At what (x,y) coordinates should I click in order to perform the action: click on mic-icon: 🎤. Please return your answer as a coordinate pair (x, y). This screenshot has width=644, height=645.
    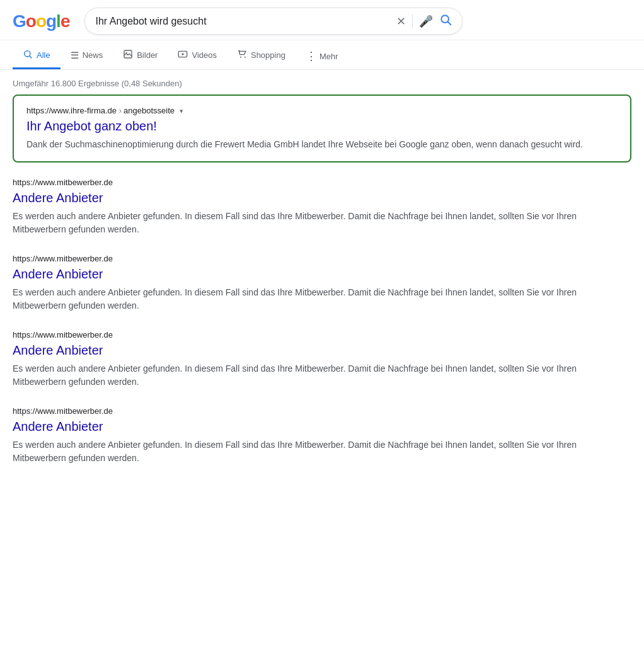
    Looking at the image, I should click on (426, 21).